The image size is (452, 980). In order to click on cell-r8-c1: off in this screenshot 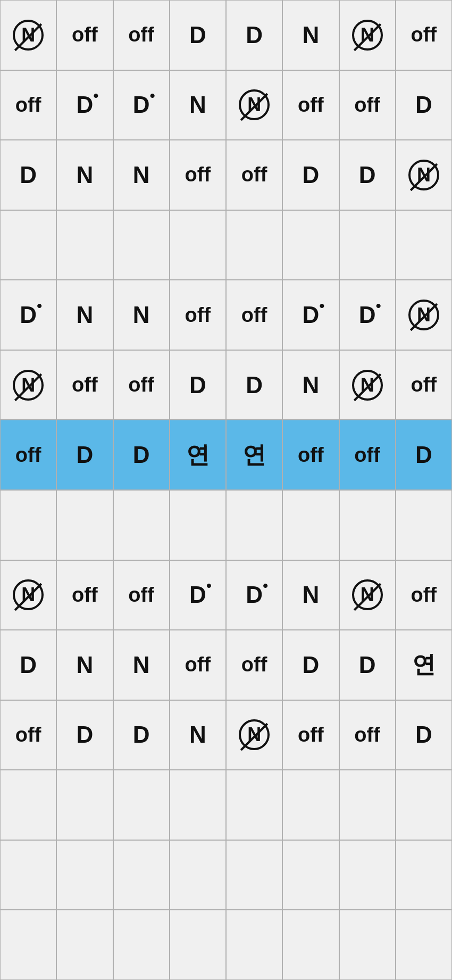, I will do `click(85, 595)`.